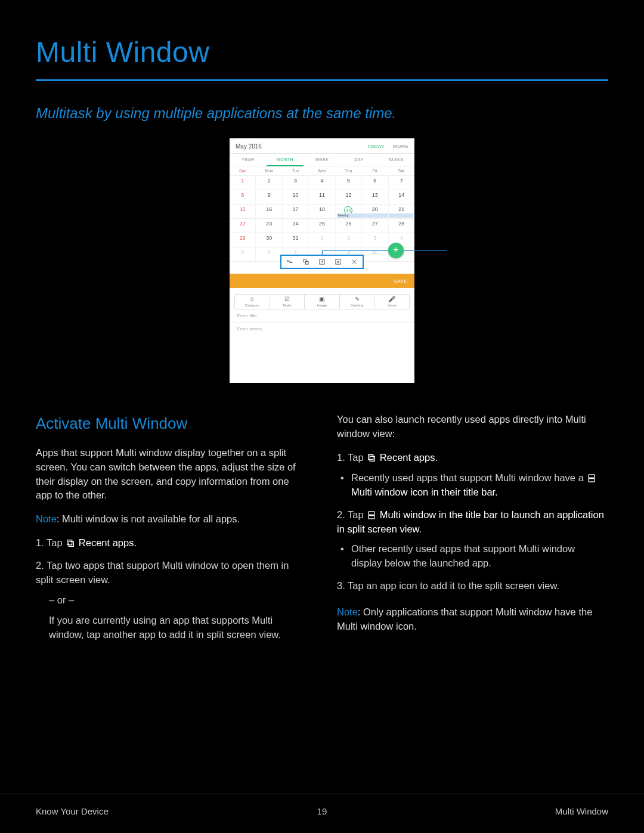 This screenshot has width=644, height=833. I want to click on dayname: Fri, so click(374, 171).